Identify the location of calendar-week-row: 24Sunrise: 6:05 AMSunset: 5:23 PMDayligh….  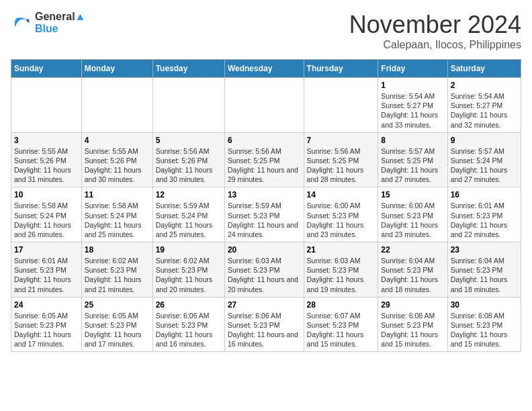
(266, 324).